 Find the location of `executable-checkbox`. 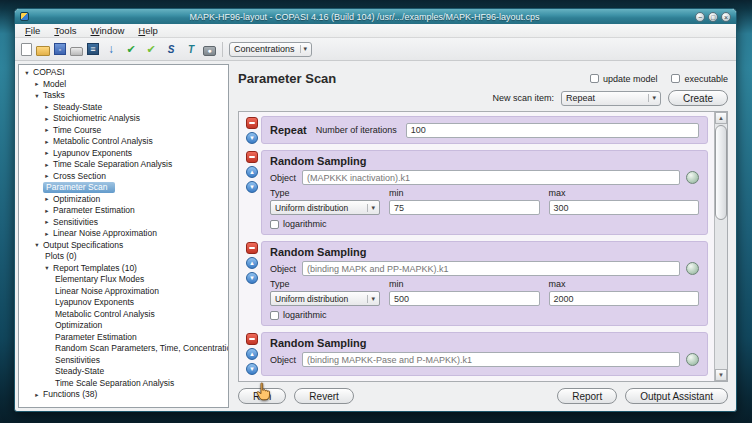

executable-checkbox is located at coordinates (676, 78).